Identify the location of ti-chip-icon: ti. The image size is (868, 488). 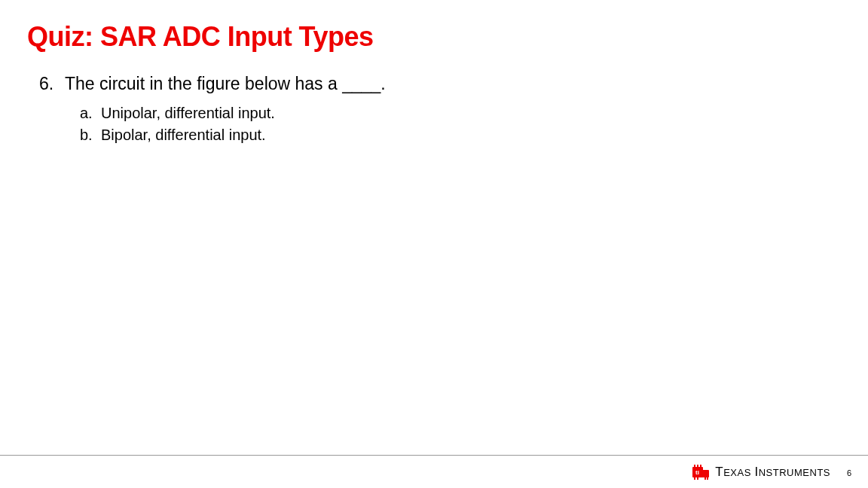
(701, 472).